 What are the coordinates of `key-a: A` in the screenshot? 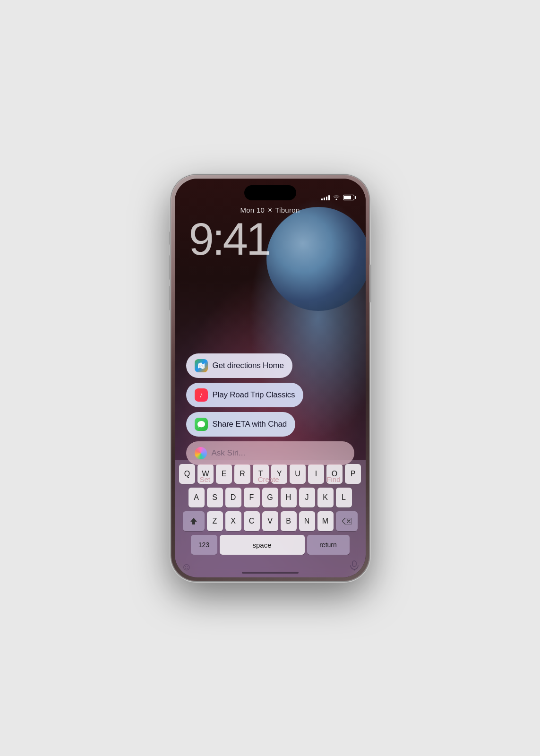 It's located at (197, 498).